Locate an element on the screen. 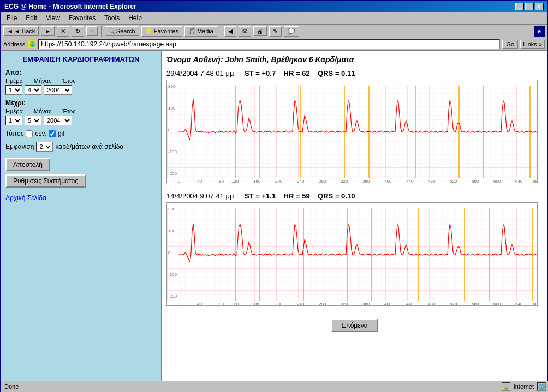 This screenshot has width=548, height=392. display-row: Εμφάνιση 2 1 3 καρδ/μάτων ανά σελίδα is located at coordinates (81, 147).